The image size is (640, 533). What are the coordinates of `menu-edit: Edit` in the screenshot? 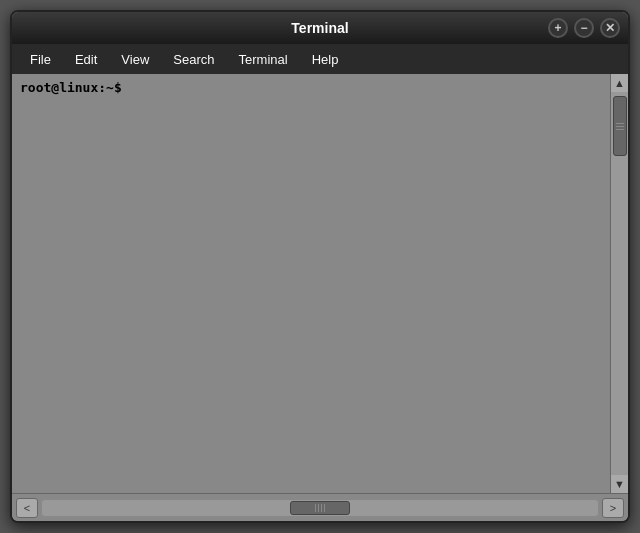 It's located at (86, 60).